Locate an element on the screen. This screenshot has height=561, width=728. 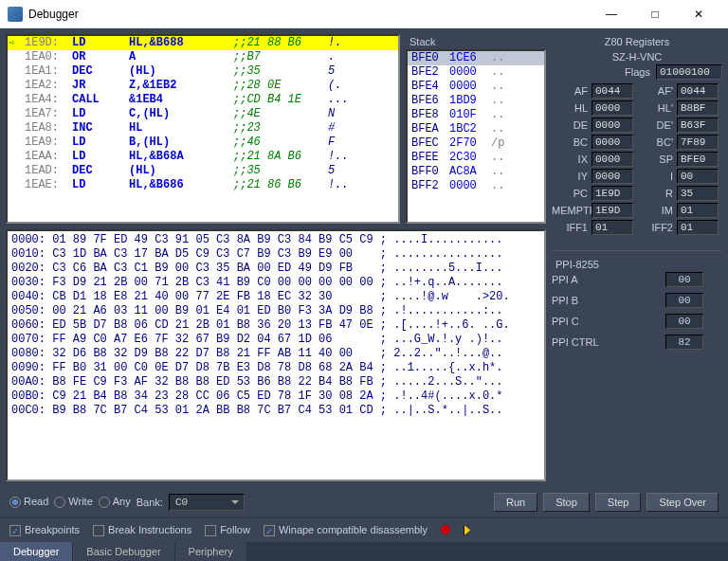
check-break-instructions: Break Instructions is located at coordinates (142, 531).